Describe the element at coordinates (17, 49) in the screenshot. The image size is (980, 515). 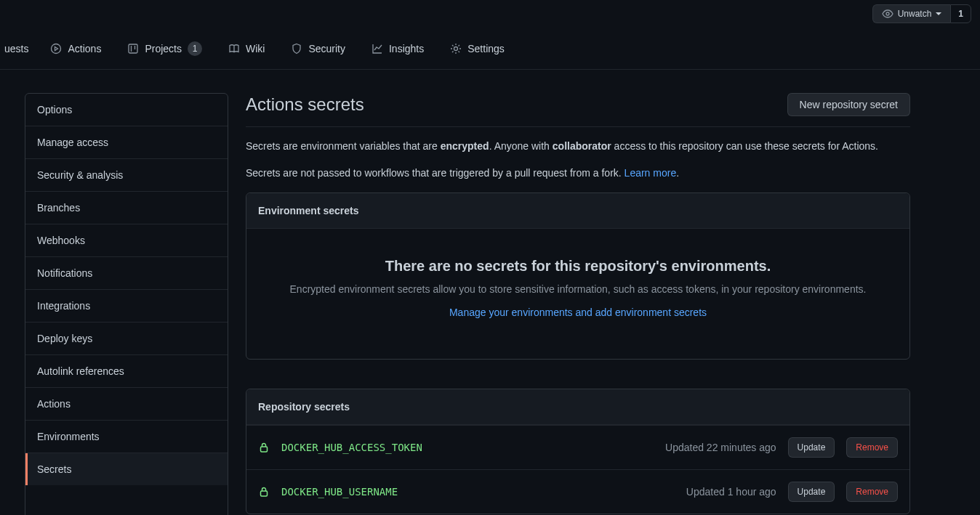
I see `tab-pull-requests-partial: uests` at that location.